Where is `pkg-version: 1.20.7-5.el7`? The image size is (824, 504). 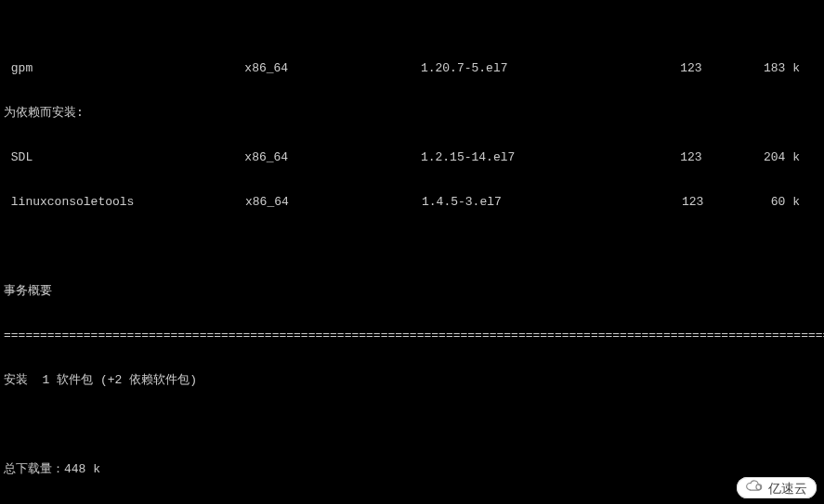
pkg-version: 1.20.7-5.el7 is located at coordinates (550, 69).